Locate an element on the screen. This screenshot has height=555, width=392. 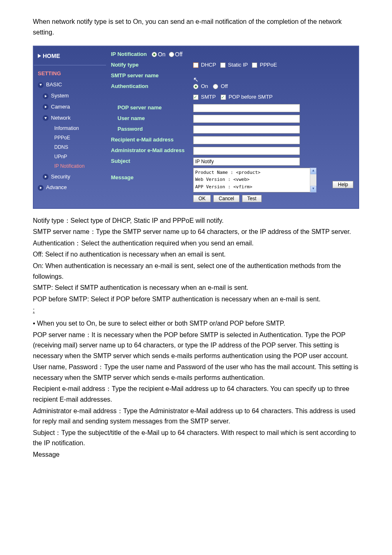
recipient-input is located at coordinates (247, 140).